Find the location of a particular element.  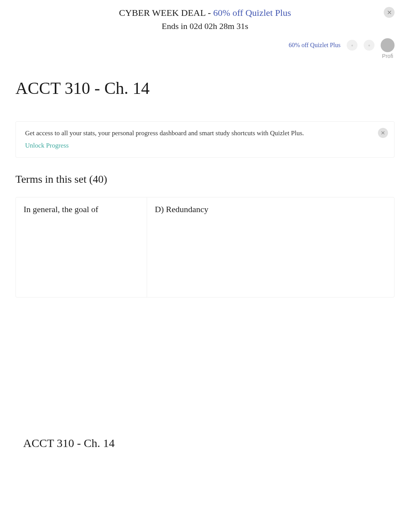

upsell-text: Get access to all your stats, your perso… is located at coordinates (205, 133).